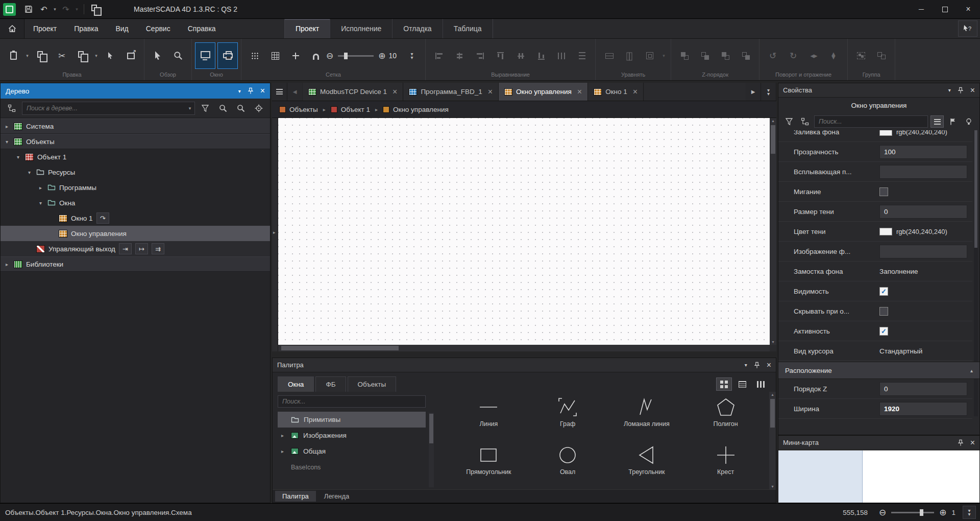 This screenshot has height=521, width=980. I want to click on save-button, so click(29, 9).